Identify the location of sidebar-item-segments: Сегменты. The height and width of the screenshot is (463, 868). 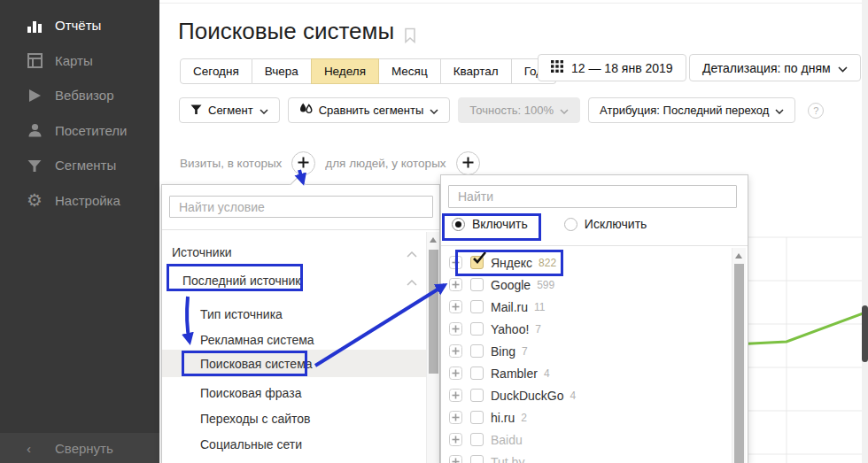
(80, 166).